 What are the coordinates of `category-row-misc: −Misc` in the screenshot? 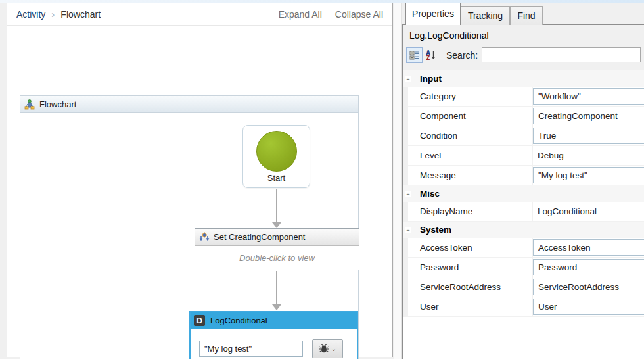 It's located at (523, 193).